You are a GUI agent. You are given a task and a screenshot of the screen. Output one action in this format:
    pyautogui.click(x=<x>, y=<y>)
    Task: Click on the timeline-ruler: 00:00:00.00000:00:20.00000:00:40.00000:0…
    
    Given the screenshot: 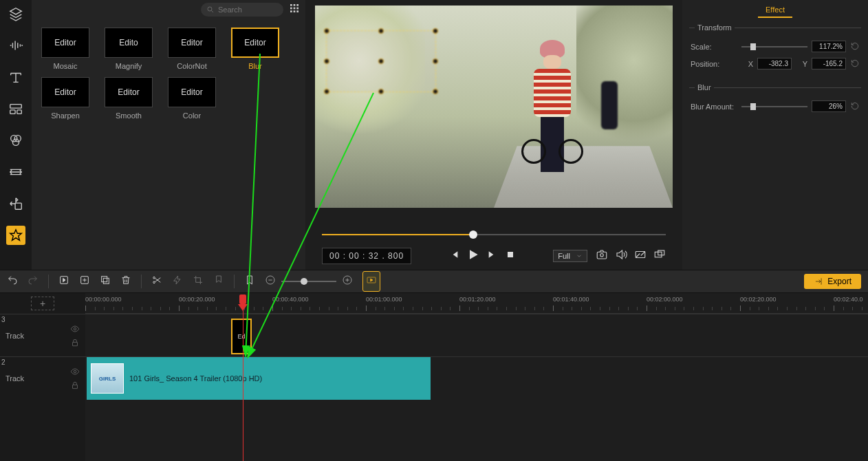 What is the action you would take?
    pyautogui.click(x=477, y=303)
    